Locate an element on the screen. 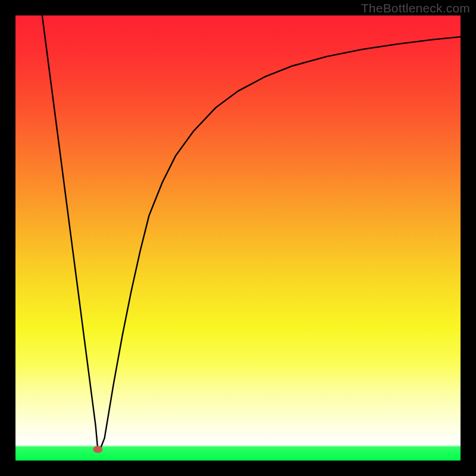 This screenshot has height=476, width=476. watermark-text: TheBottleneck.com is located at coordinates (415, 8).